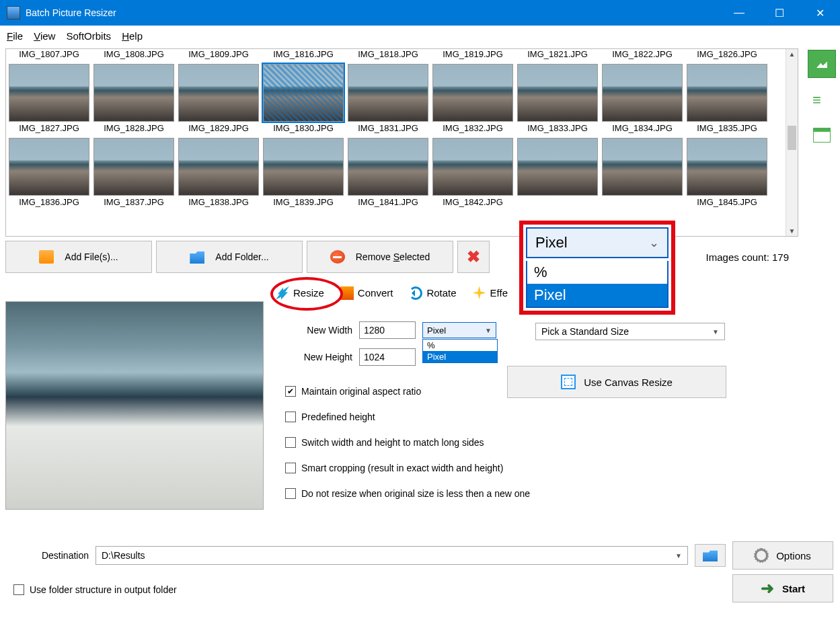 The image size is (840, 624). What do you see at coordinates (783, 555) in the screenshot?
I see `options-button: Options` at bounding box center [783, 555].